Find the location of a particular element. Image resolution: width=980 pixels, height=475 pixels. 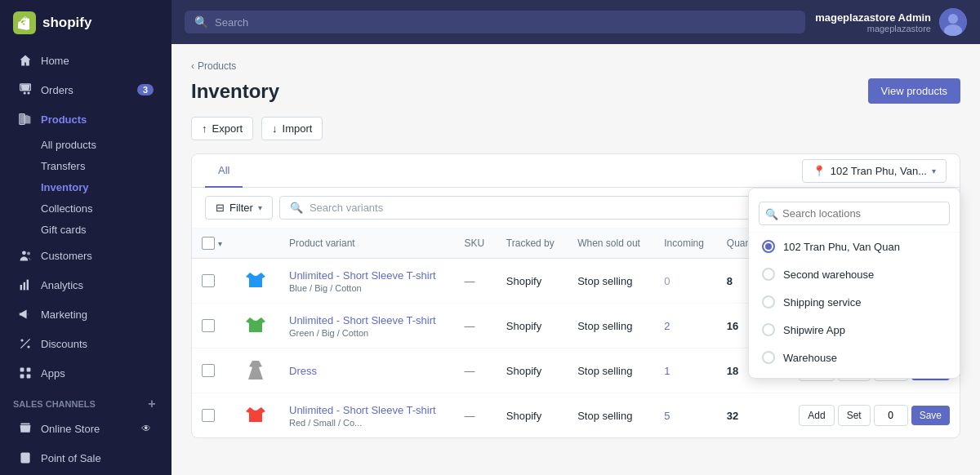

location-option: Second warehouse is located at coordinates (854, 274).